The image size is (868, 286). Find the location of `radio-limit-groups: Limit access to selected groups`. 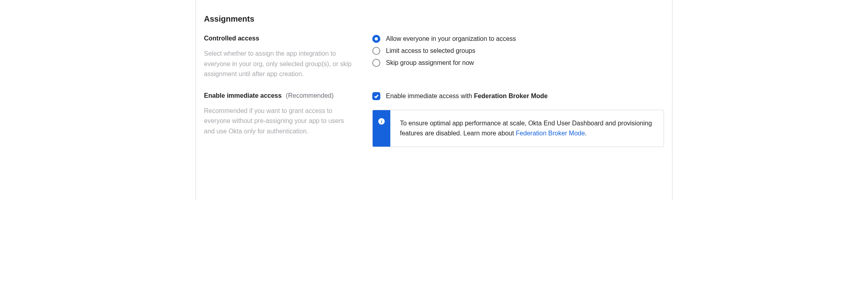

radio-limit-groups: Limit access to selected groups is located at coordinates (518, 51).